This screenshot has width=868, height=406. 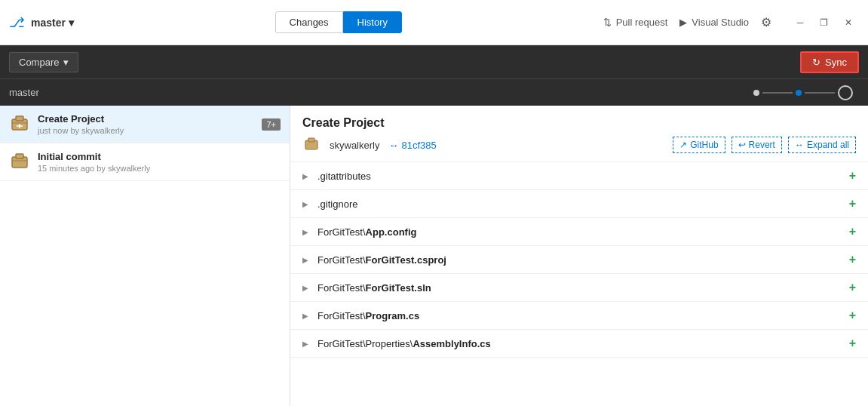 I want to click on file-name-app-config: ForGitTest\App.config, so click(x=581, y=232).